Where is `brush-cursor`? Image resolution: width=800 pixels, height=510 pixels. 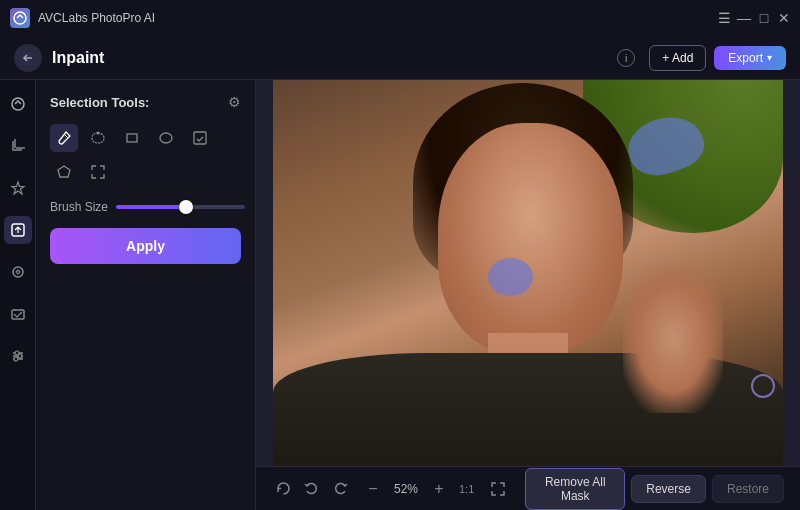
brush-cursor is located at coordinates (763, 386).